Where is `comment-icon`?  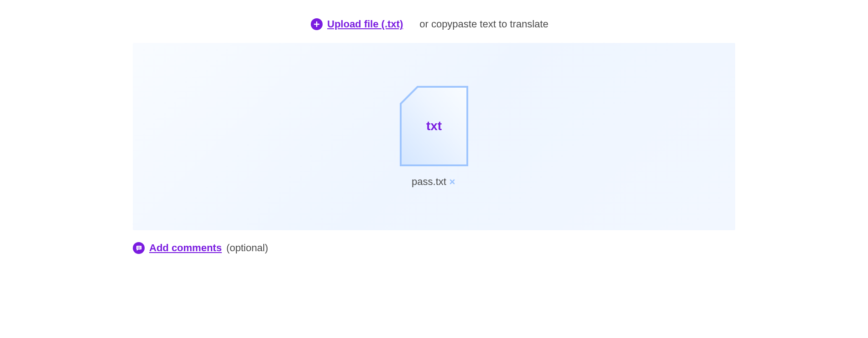 comment-icon is located at coordinates (139, 248).